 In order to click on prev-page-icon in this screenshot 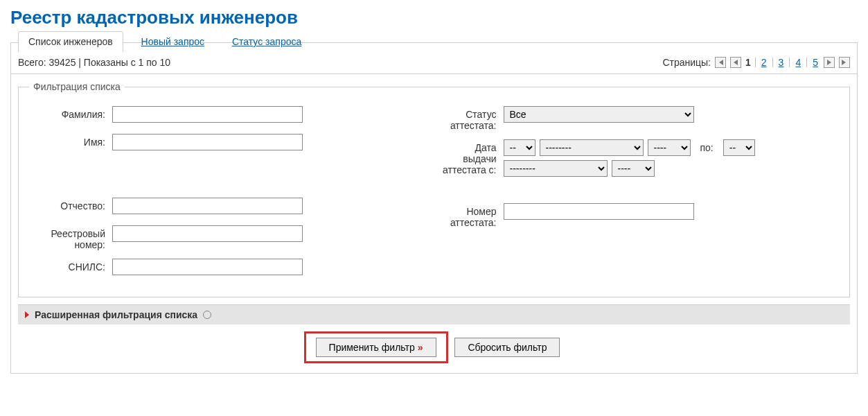, I will do `click(736, 62)`.